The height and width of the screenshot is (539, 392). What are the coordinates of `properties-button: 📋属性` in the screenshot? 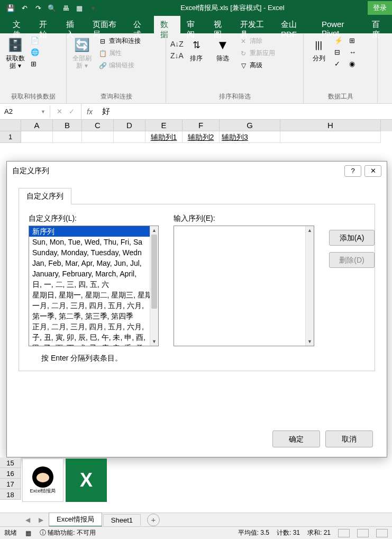 It's located at (120, 53).